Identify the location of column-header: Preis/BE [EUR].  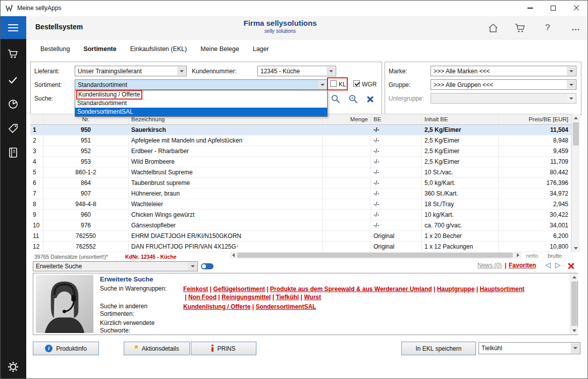
(535, 119).